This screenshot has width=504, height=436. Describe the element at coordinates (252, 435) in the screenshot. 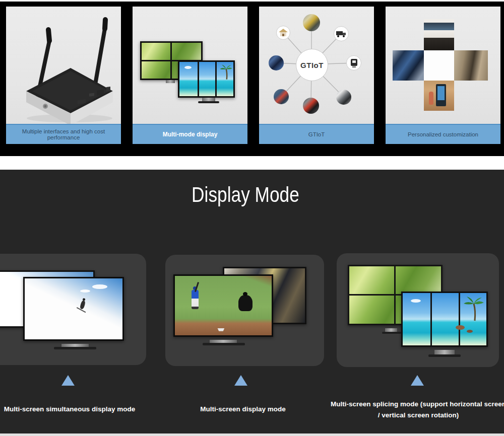

I see `bottom-border-strip` at that location.